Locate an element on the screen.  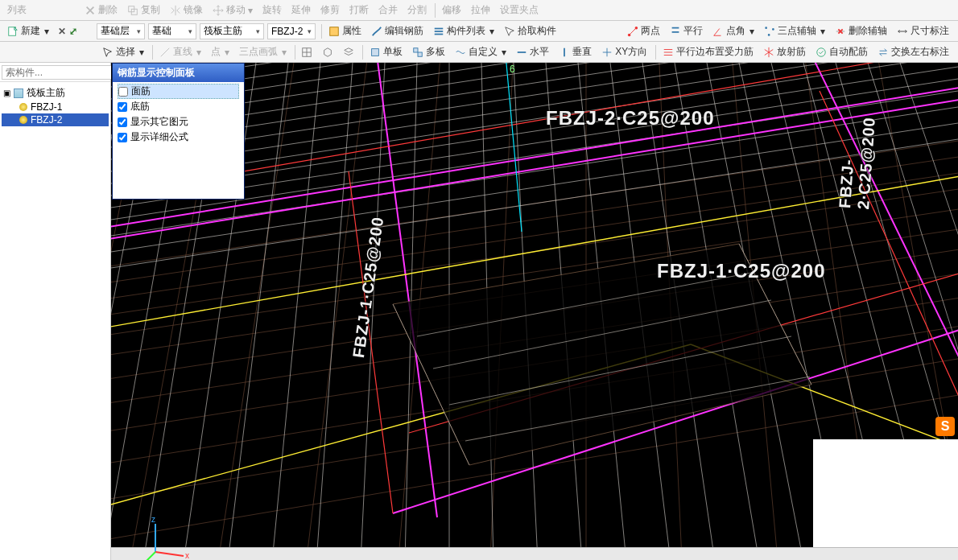
cube-icon is located at coordinates (328, 52).